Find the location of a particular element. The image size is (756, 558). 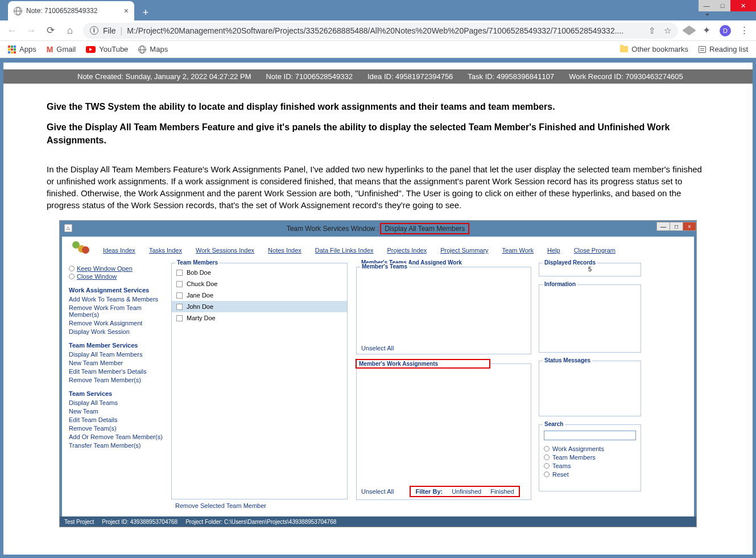

window-close: ✕ is located at coordinates (743, 6).